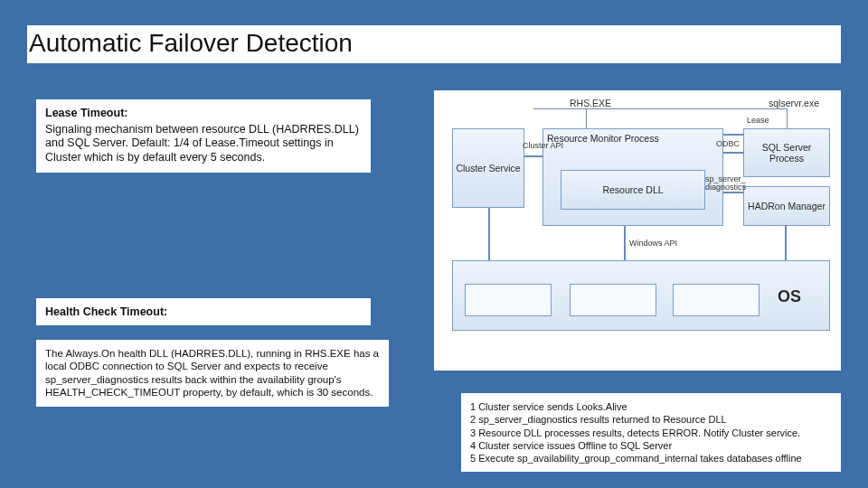 This screenshot has height=488, width=868. I want to click on sp-diag-label: sp_server_ diagnostics, so click(725, 184).